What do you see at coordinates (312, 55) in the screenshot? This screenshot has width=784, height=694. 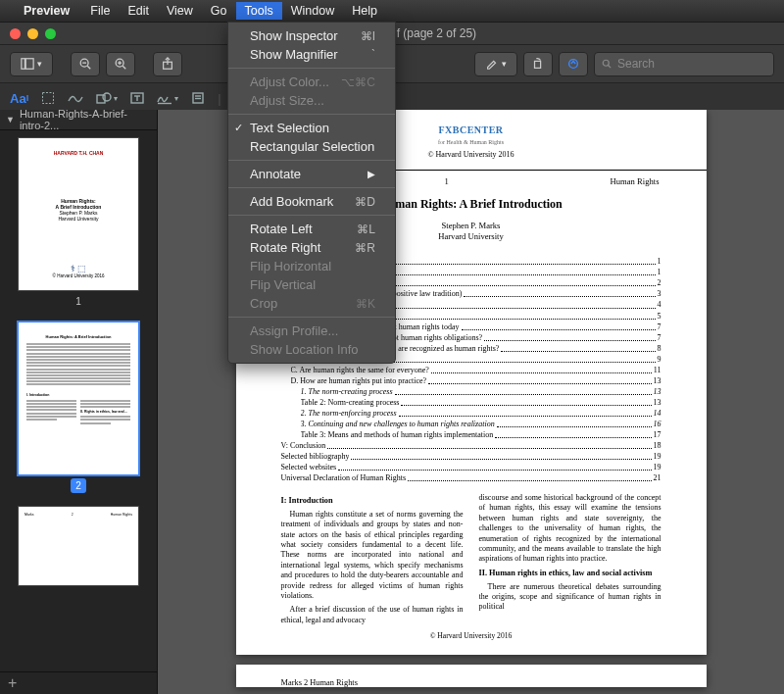 I see `menu-show-magnifier: Show Magnifier`` at bounding box center [312, 55].